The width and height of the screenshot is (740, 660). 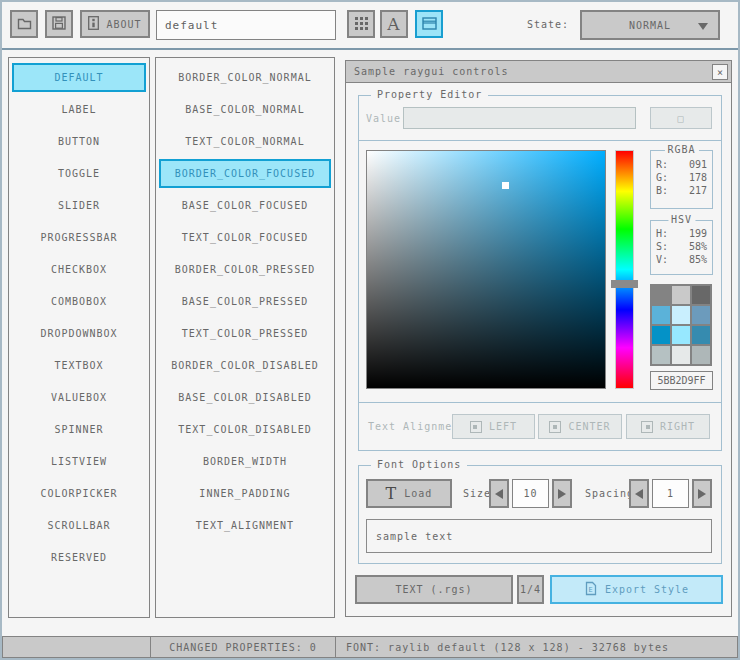 What do you see at coordinates (79, 78) in the screenshot?
I see `control-list-item: DEFAULT` at bounding box center [79, 78].